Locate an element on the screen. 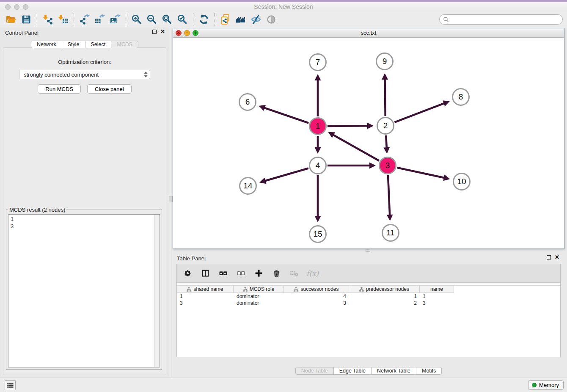 This screenshot has height=392, width=567. float-panel-icon is located at coordinates (154, 32).